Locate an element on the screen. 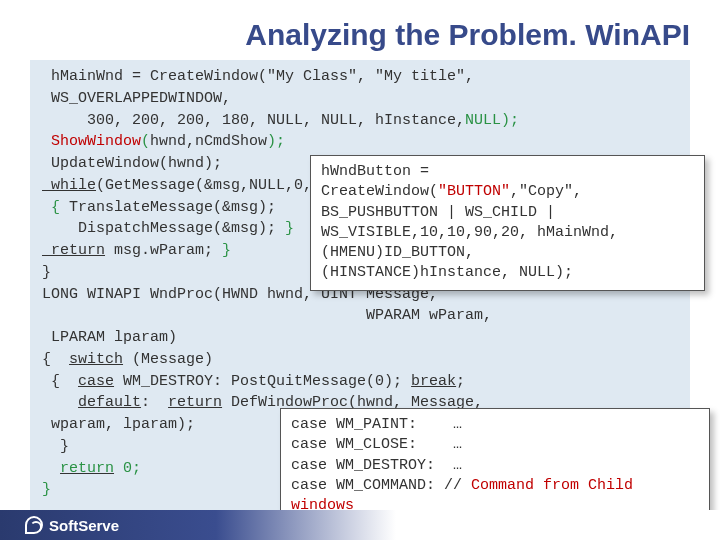 This screenshot has height=540, width=720. code-paren: ); is located at coordinates (276, 142).